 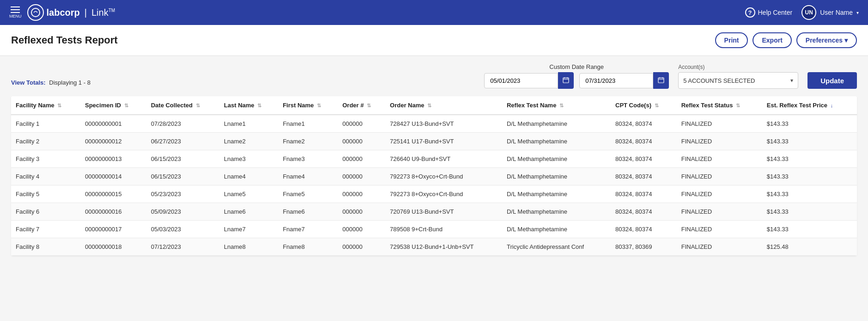 What do you see at coordinates (308, 212) in the screenshot?
I see `cell-first-name: Fname6` at bounding box center [308, 212].